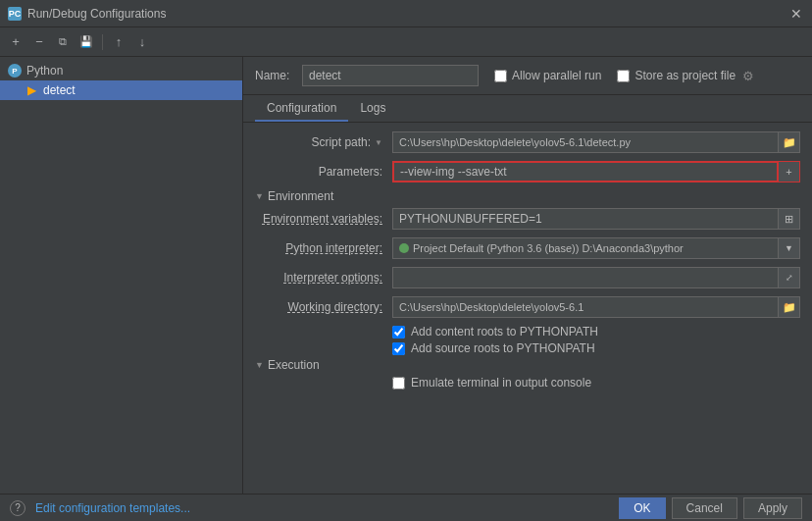 The width and height of the screenshot is (812, 521). I want to click on env-variables-label: Environment variables:, so click(324, 219).